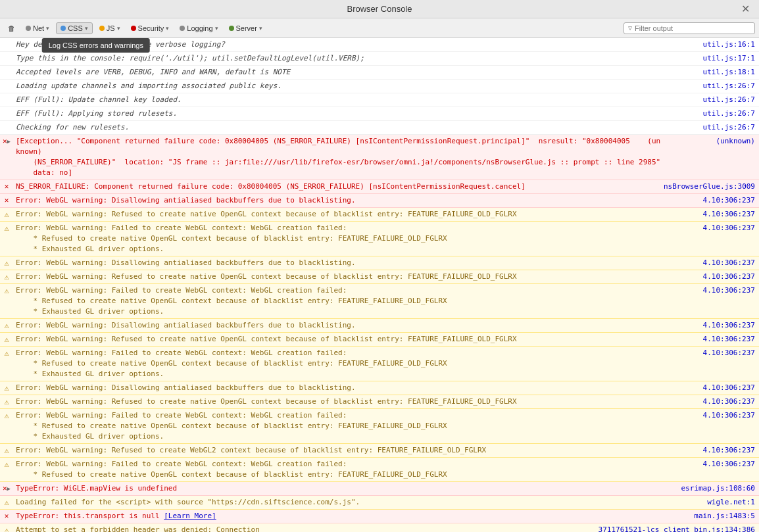 This screenshot has width=759, height=532. I want to click on row-content: Hey developer! Want to see more verbose …, so click(340, 45).